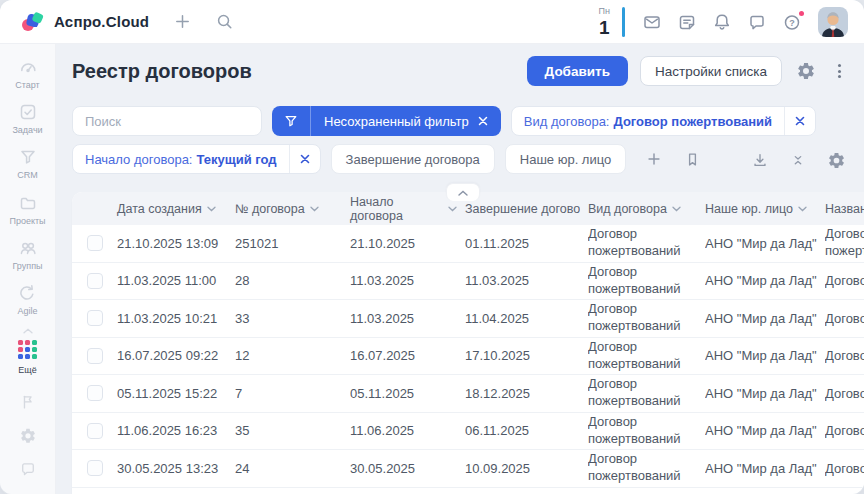  What do you see at coordinates (526, 209) in the screenshot?
I see `column-header-end: Завершение догово...` at bounding box center [526, 209].